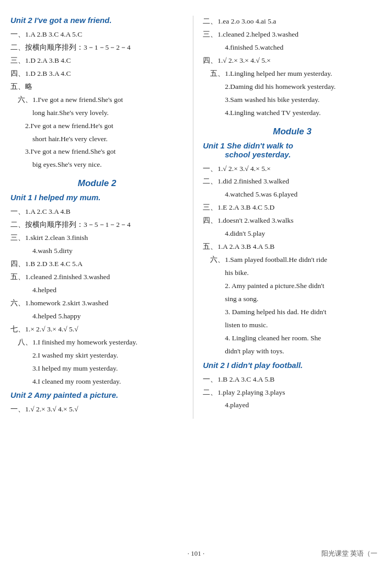 This screenshot has height=563, width=392. Describe the element at coordinates (292, 87) in the screenshot. I see `list-item: 2.Daming did his homework yesterday.` at that location.